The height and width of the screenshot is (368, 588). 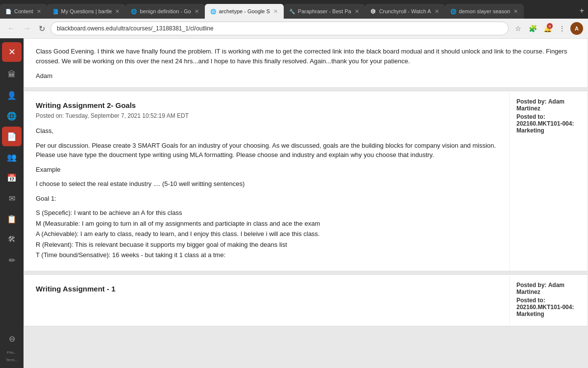 What do you see at coordinates (12, 178) in the screenshot?
I see `calendar-icon: 📅` at bounding box center [12, 178].